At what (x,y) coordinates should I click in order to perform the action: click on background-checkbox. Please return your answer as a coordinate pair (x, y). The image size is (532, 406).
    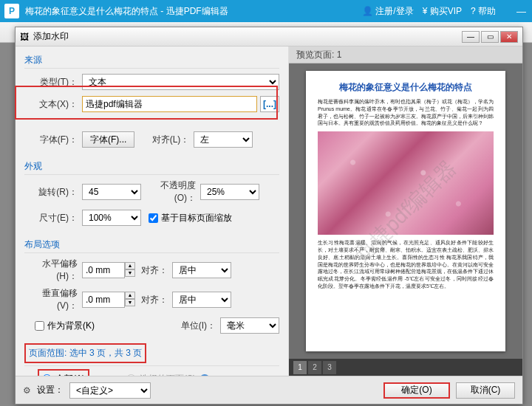
    Looking at the image, I should click on (40, 326).